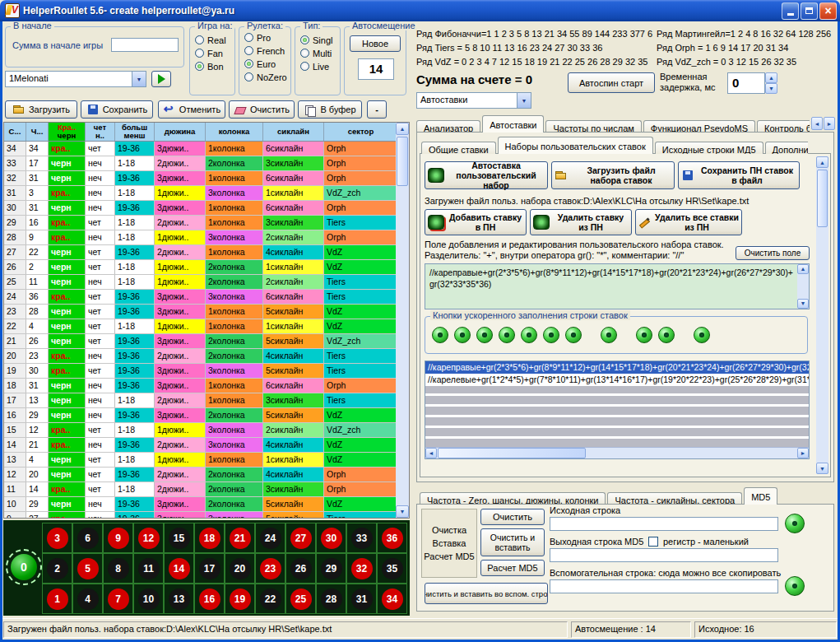 The height and width of the screenshot is (642, 840). What do you see at coordinates (320, 53) in the screenshot?
I see `radio-multi: Multi` at bounding box center [320, 53].